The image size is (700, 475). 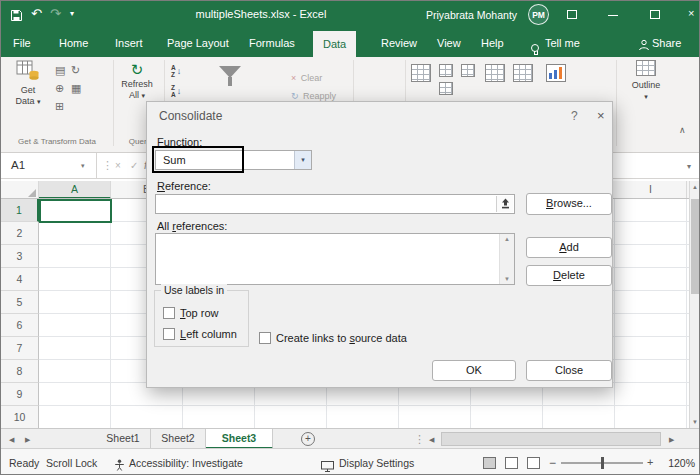 I want to click on browse-button: Browse..., so click(x=569, y=204).